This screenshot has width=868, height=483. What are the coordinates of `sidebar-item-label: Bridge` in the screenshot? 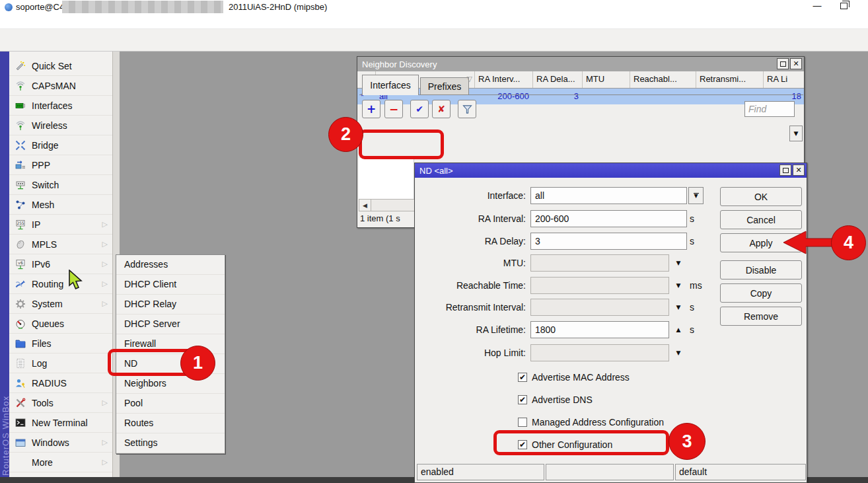 It's located at (45, 145).